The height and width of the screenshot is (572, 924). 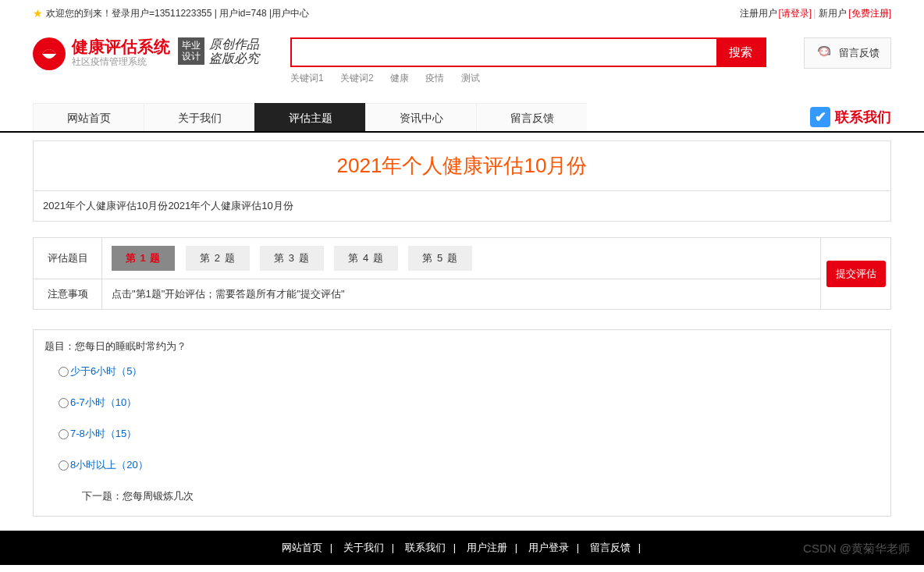 I want to click on badge-script: 原创作品盗版必究, so click(x=234, y=52).